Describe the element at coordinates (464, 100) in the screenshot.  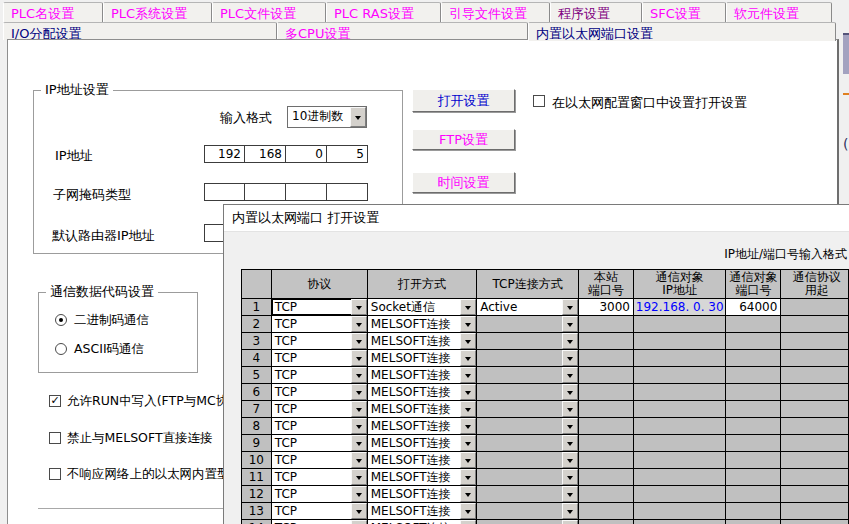
I see `open-settings-button: 打开设置` at that location.